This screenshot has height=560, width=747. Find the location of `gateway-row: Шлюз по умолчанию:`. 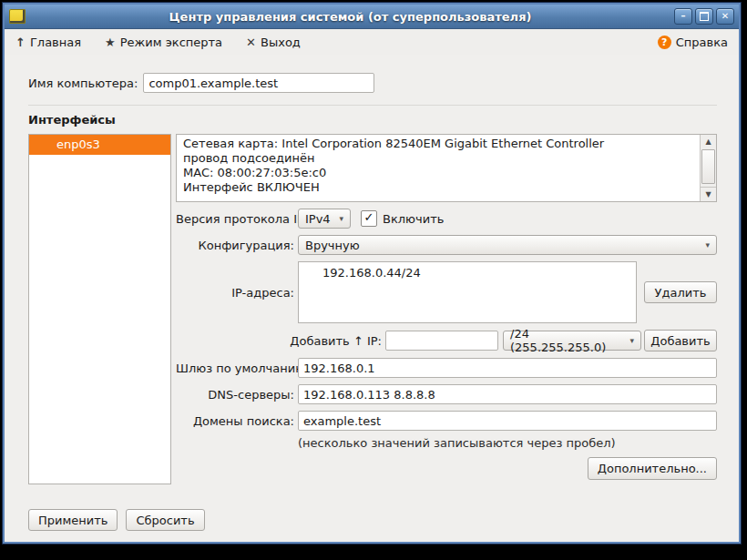

gateway-row: Шлюз по умолчанию: is located at coordinates (446, 368).